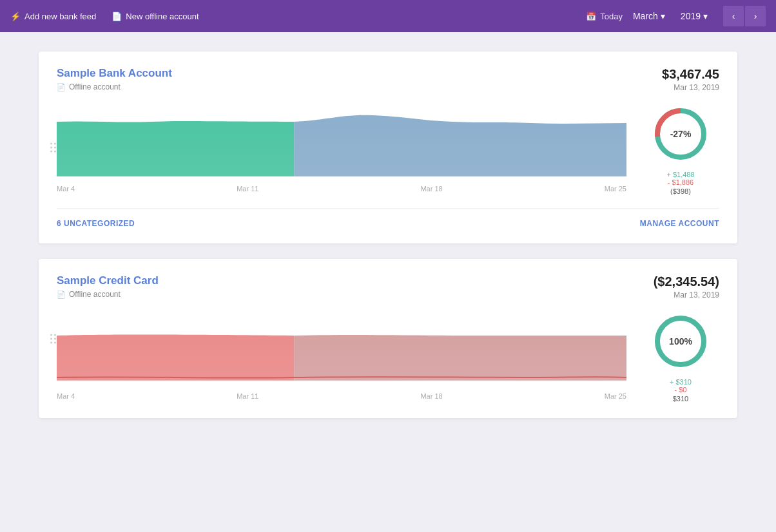  I want to click on bank-manage-link: MANAGE ACCOUNT, so click(679, 223).